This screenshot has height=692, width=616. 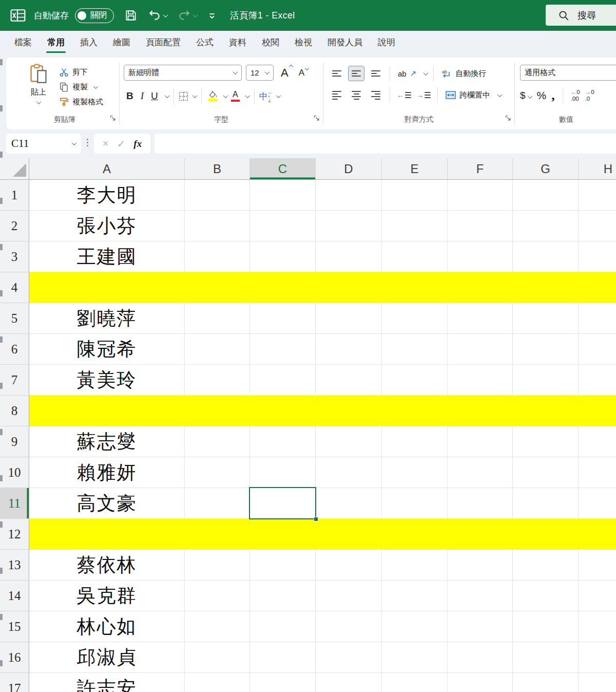 I want to click on cell-H10, so click(x=598, y=473).